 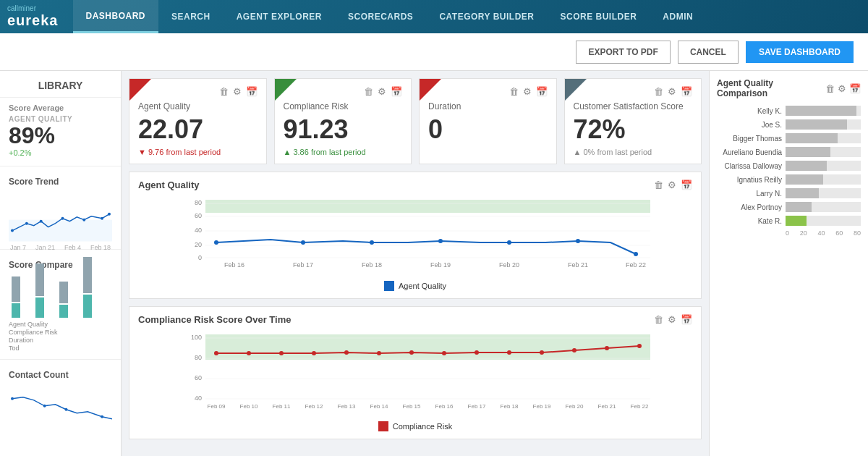 What do you see at coordinates (279, 17) in the screenshot?
I see `nav-item-agent-explorer: AGENT EXPLORER` at bounding box center [279, 17].